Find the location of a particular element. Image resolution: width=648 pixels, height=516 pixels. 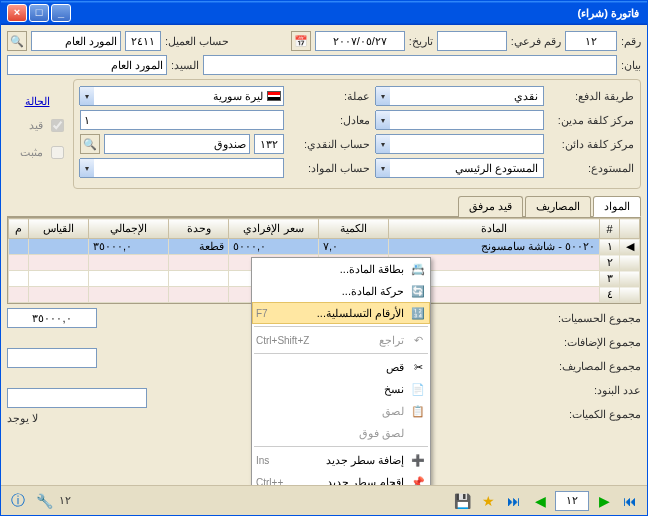

tool-button: 🔧 is located at coordinates (44, 501).